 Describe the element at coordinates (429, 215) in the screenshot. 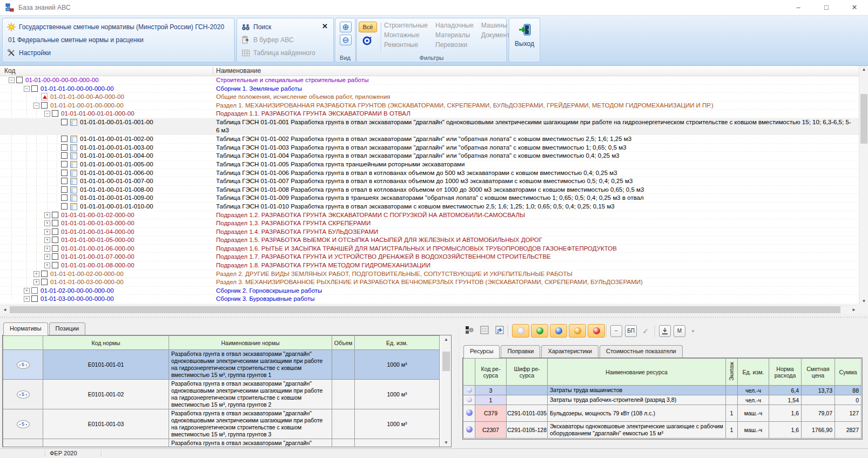

I see `tree-row: +01-01-01-00-01-02-000-00Подраздел 1.2. …` at that location.